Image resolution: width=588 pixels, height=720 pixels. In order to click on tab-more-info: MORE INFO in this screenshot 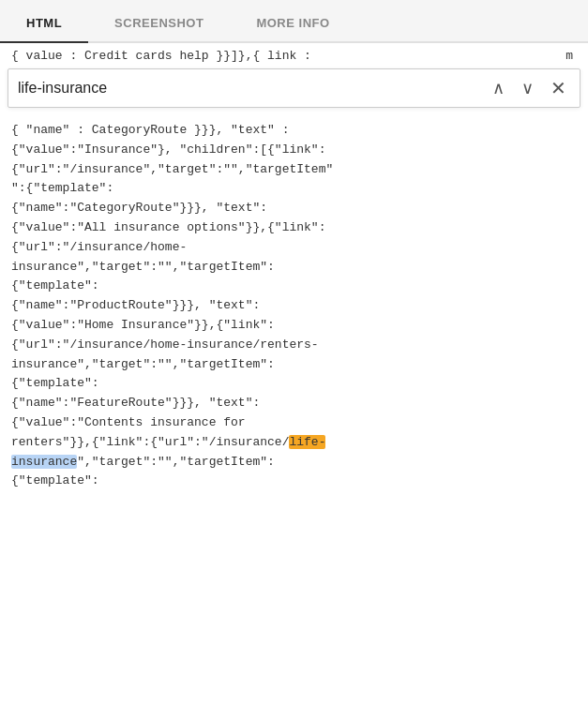, I will do `click(293, 24)`.